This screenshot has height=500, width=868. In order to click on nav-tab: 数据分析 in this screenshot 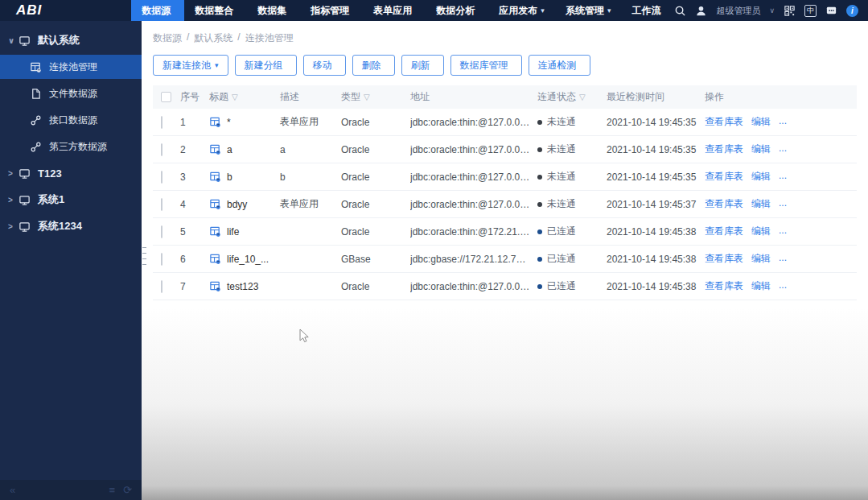, I will do `click(457, 10)`.